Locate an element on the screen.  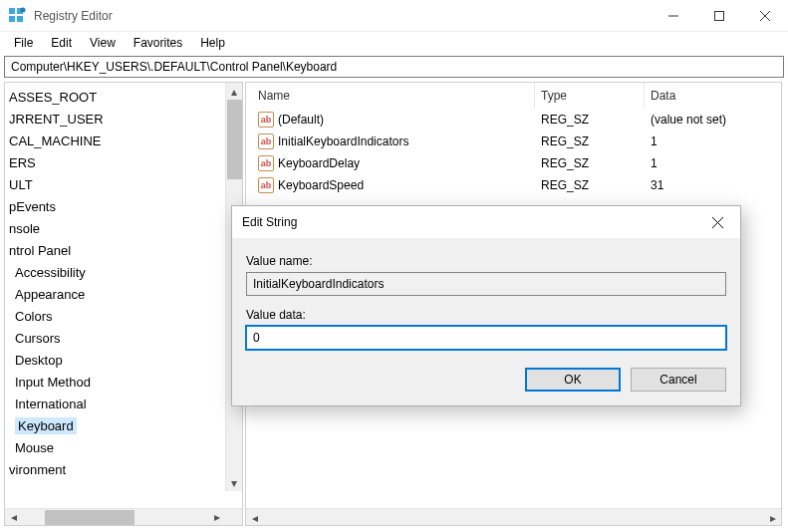
tree-item: Input Method is located at coordinates (124, 383).